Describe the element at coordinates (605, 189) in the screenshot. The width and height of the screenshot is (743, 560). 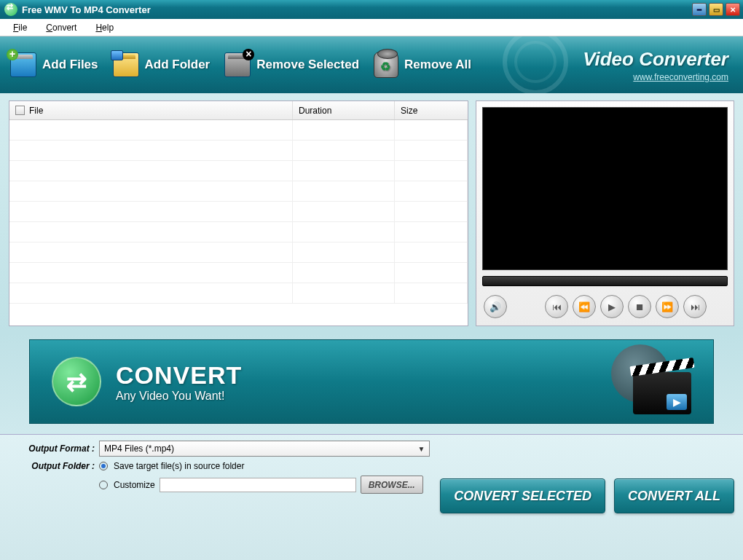
I see `preview-video-area` at that location.